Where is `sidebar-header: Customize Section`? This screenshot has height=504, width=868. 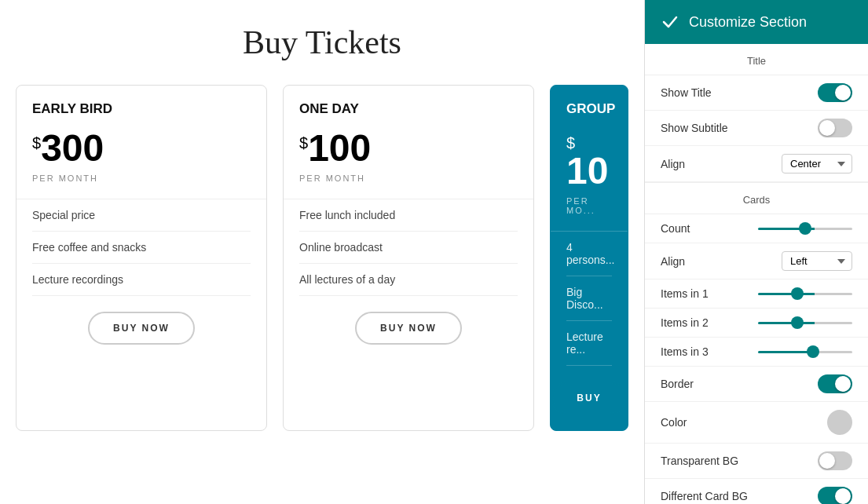 sidebar-header: Customize Section is located at coordinates (756, 22).